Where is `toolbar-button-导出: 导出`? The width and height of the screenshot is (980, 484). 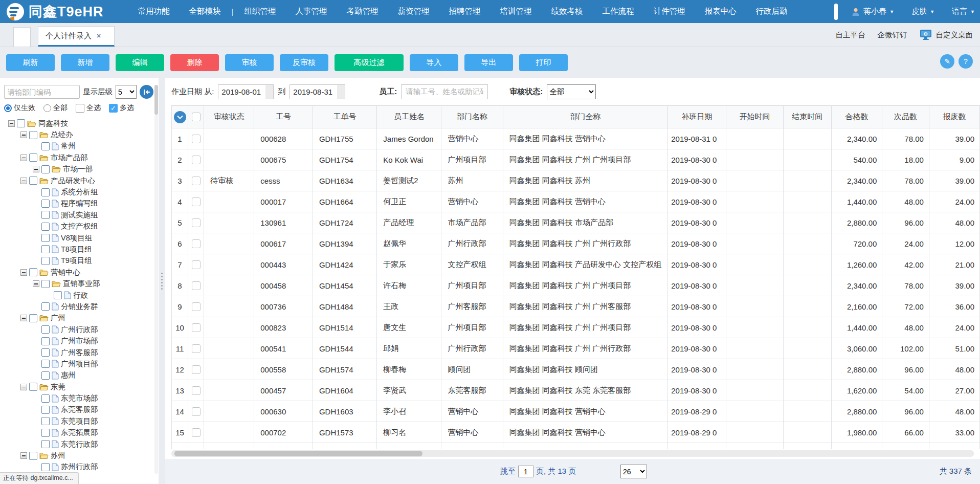 toolbar-button-导出: 导出 is located at coordinates (489, 62).